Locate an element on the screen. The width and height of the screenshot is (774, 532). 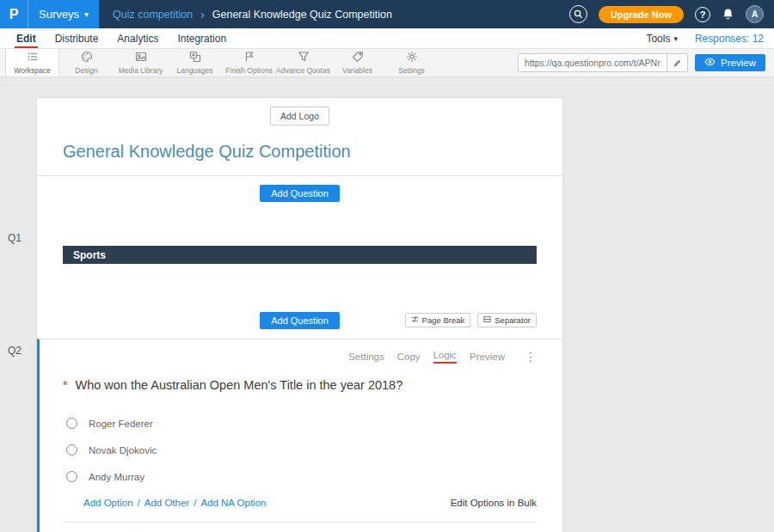
add-logo-button: Add Logo is located at coordinates (299, 116).